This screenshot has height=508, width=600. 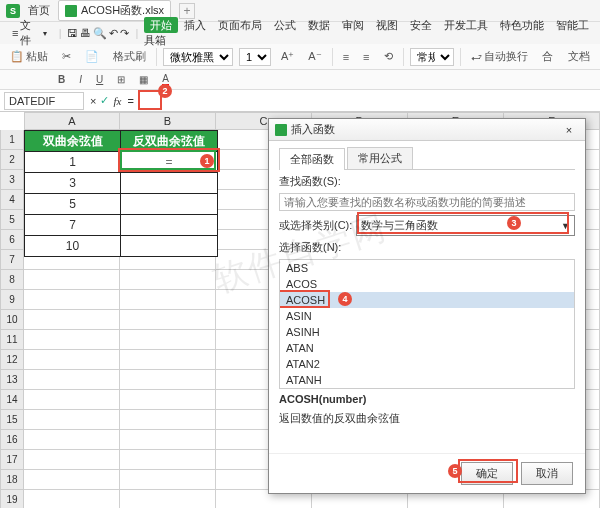 I want to click on menu-4: 数据, so click(x=319, y=25).